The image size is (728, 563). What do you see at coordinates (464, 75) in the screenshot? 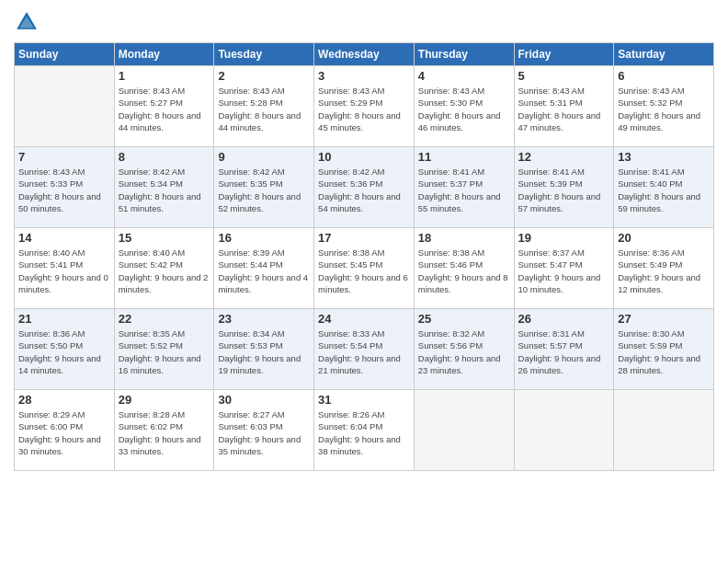
I see `day-number: 4` at bounding box center [464, 75].